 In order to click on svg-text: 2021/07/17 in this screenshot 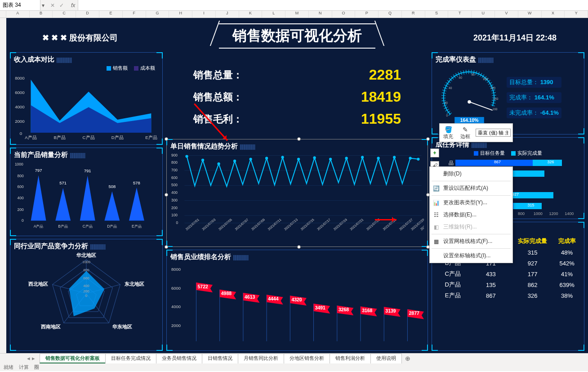, I will do `click(324, 224)`.